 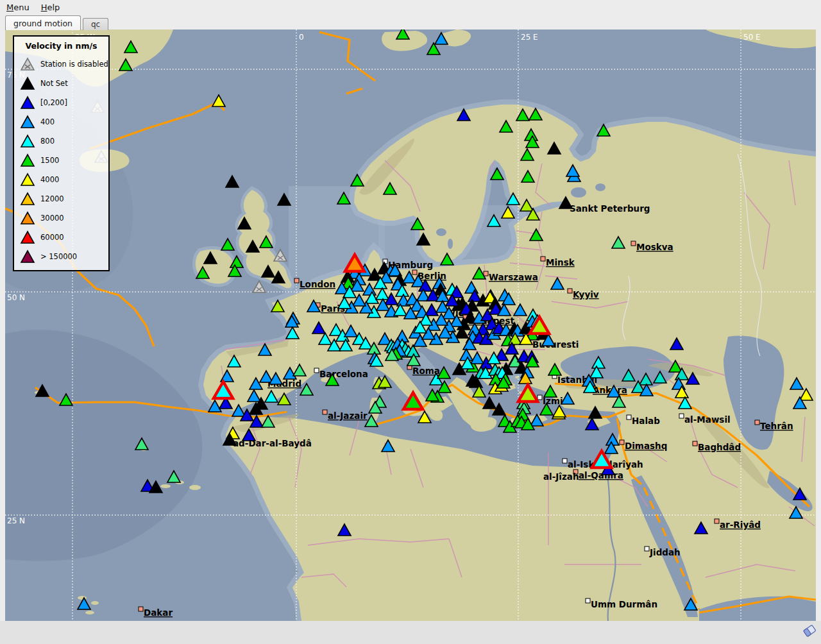 I want to click on legend-item-label: Not Set, so click(x=54, y=83).